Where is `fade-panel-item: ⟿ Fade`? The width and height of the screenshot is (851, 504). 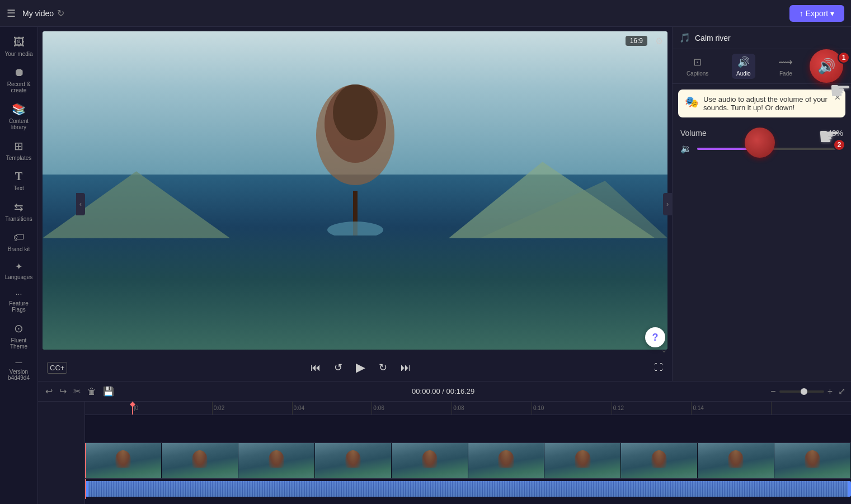
fade-panel-item: ⟿ Fade is located at coordinates (786, 66).